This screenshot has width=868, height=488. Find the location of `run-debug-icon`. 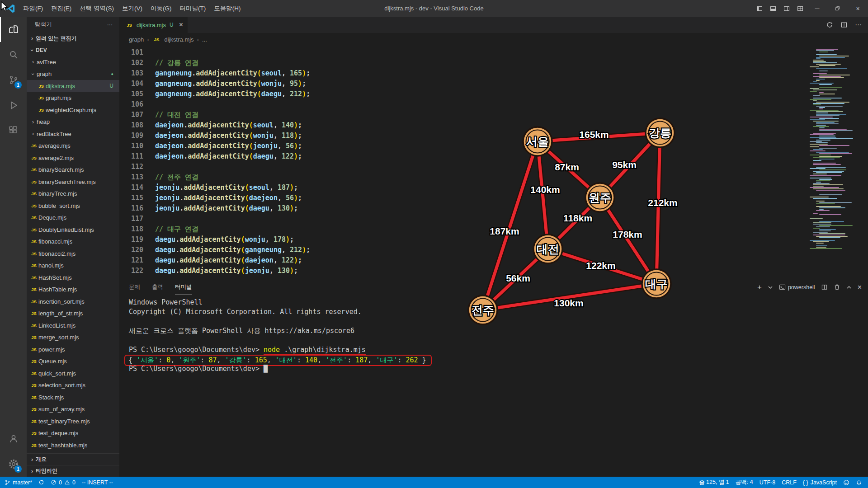

run-debug-icon is located at coordinates (14, 105).